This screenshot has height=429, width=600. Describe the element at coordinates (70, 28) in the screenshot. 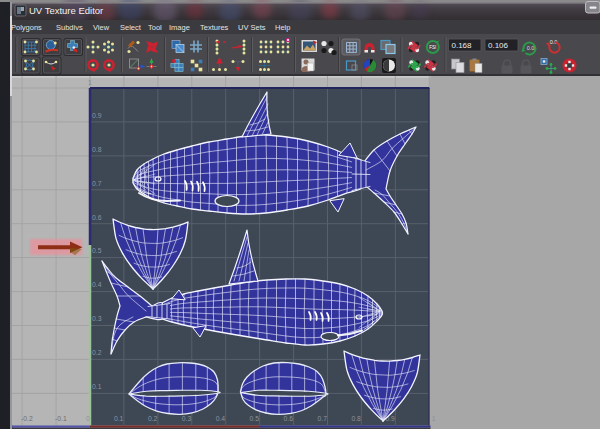

I see `svg-text: Subdivs` at that location.